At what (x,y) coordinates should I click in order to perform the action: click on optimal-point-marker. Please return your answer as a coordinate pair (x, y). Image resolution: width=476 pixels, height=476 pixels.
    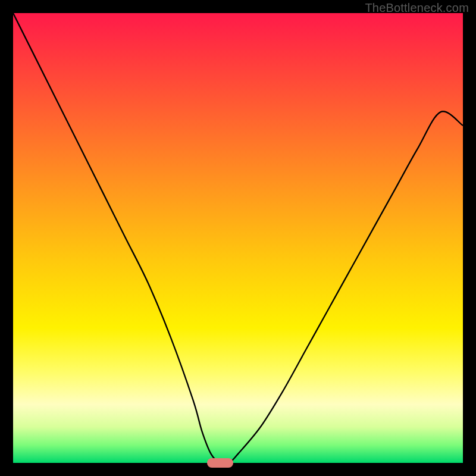
    Looking at the image, I should click on (220, 463).